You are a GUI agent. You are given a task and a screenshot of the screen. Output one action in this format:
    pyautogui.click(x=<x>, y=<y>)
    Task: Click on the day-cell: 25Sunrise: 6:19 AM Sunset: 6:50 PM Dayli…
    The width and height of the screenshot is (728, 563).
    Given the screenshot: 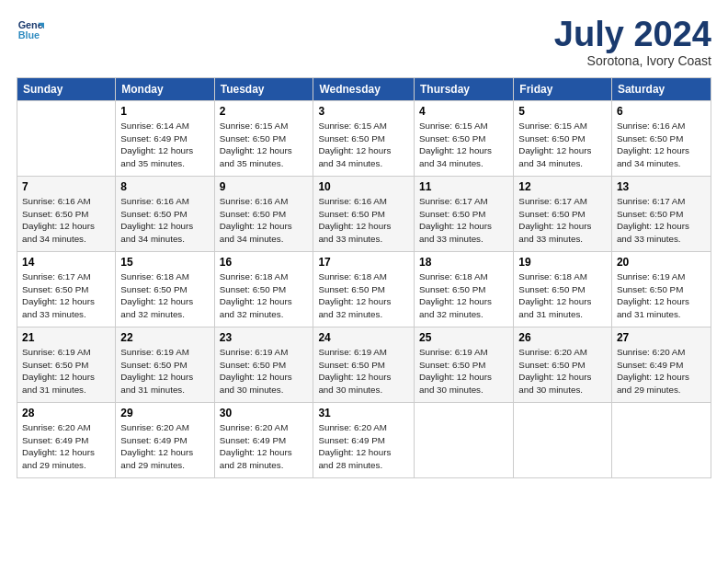 What is the action you would take?
    pyautogui.click(x=464, y=365)
    